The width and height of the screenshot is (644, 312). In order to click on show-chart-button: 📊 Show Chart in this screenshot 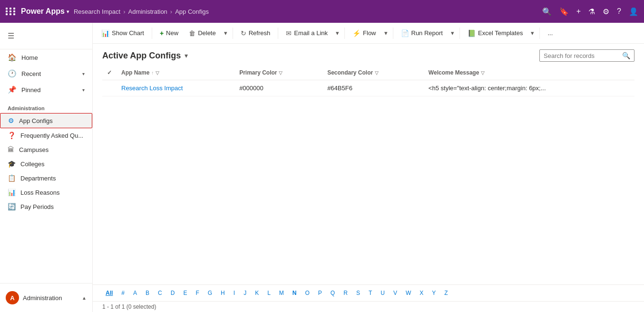, I will do `click(123, 33)`.